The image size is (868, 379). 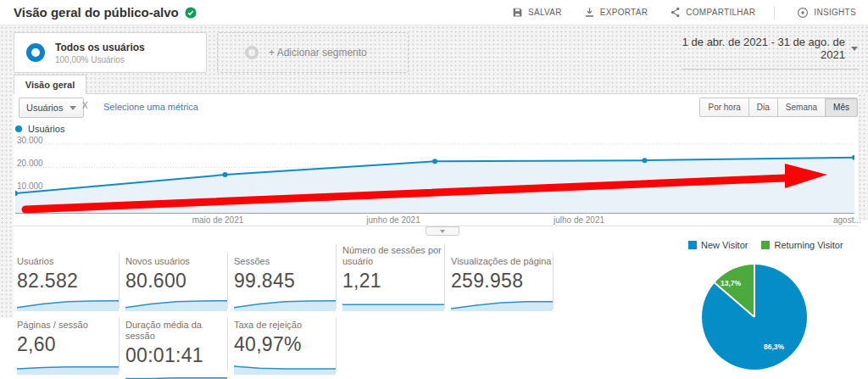 What do you see at coordinates (778, 107) in the screenshot?
I see `granularity-toggle: Por hora Dia Semana Mês` at bounding box center [778, 107].